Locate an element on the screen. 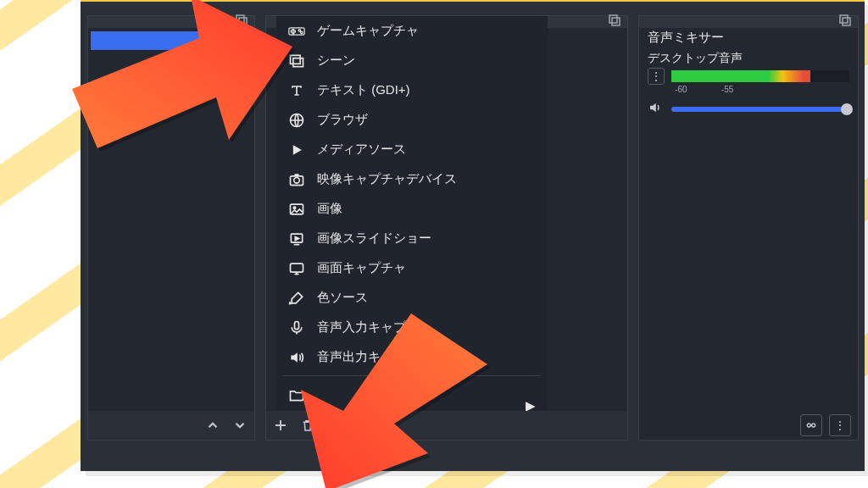  menu-item-color-source: 色ソース is located at coordinates (412, 298).